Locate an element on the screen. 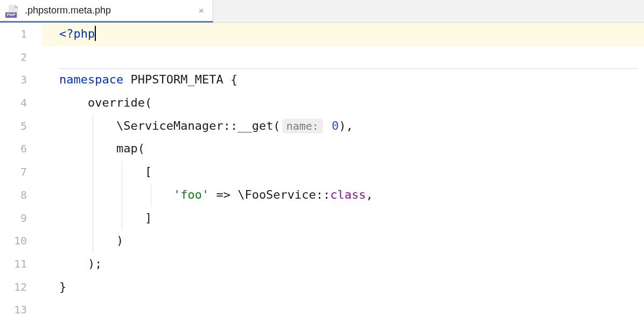  function-call: map( is located at coordinates (130, 149).